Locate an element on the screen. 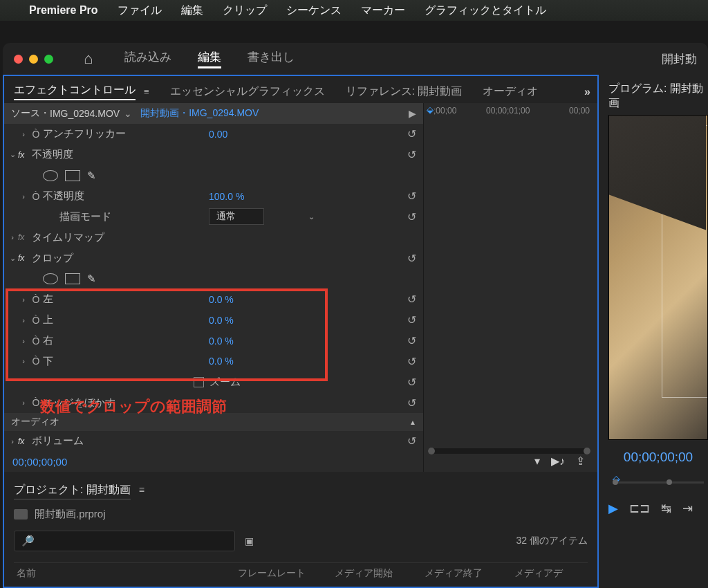  tab-reference: リファレンス: 開封動画 is located at coordinates (404, 91).